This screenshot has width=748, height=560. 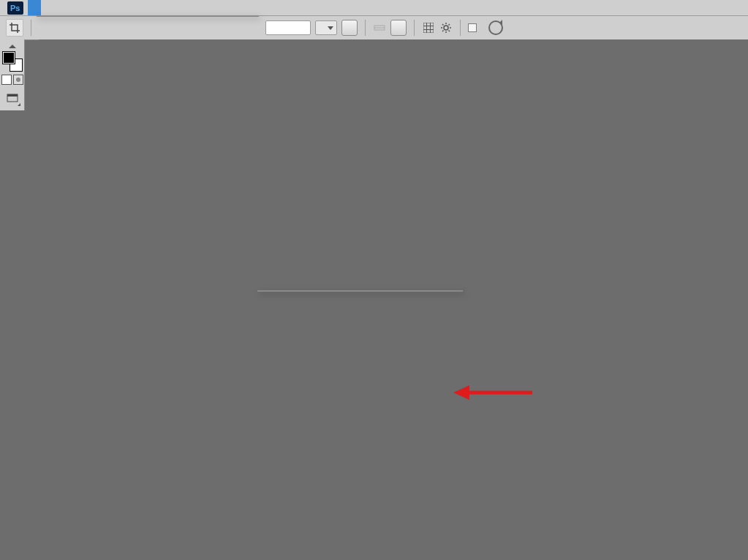 I want to click on screenmode-button, so click(x=12, y=98).